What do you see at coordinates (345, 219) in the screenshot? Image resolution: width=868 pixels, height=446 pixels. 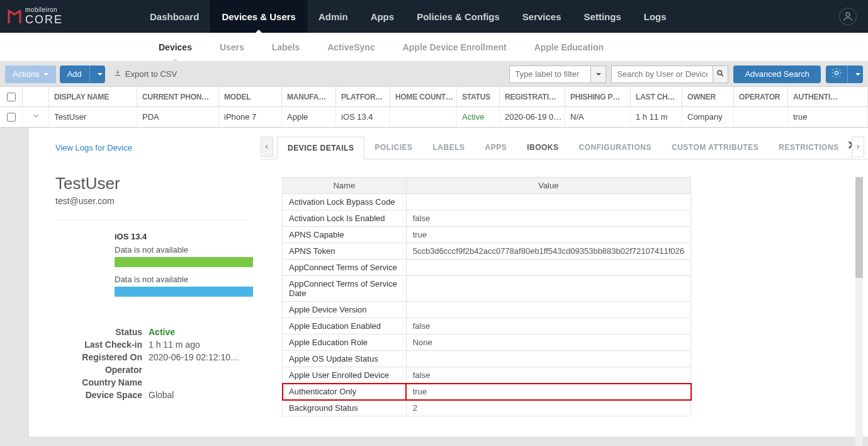 I see `detail-cell-name: Activation Lock Is Enabled` at bounding box center [345, 219].